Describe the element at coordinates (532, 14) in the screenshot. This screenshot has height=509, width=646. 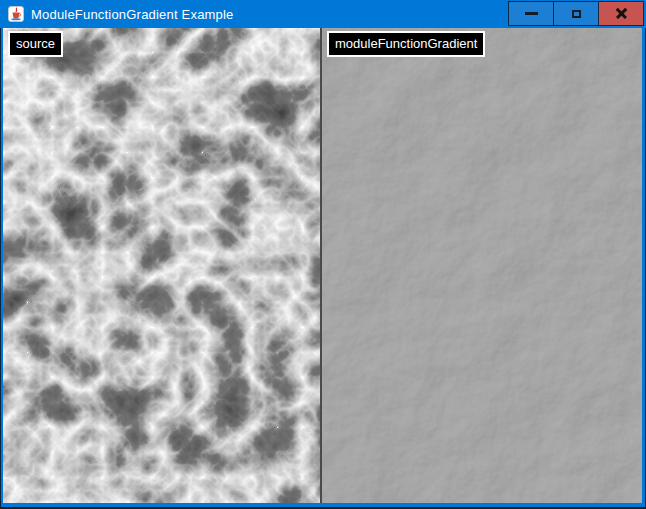
I see `minimize-icon` at that location.